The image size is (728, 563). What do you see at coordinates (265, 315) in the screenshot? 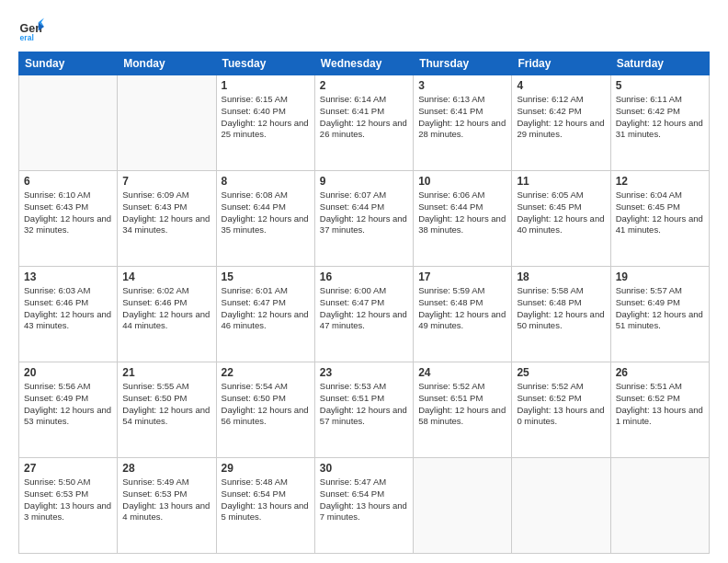
I see `calendar-cell: 15Sunrise: 6:01 AM Sunset: 6:47 PM Dayli…` at bounding box center [265, 315].